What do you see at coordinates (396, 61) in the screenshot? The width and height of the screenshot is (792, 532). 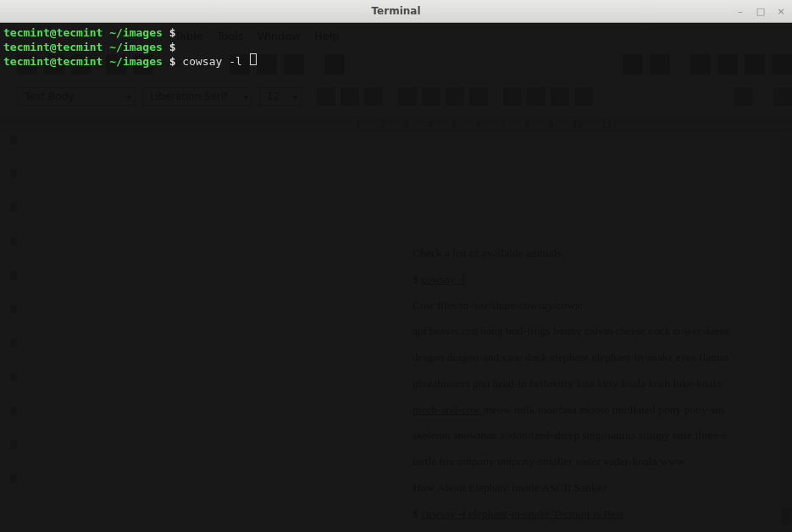 I see `terminal-line: tecmint@tecmint ~/images $ cowsay -l` at bounding box center [396, 61].